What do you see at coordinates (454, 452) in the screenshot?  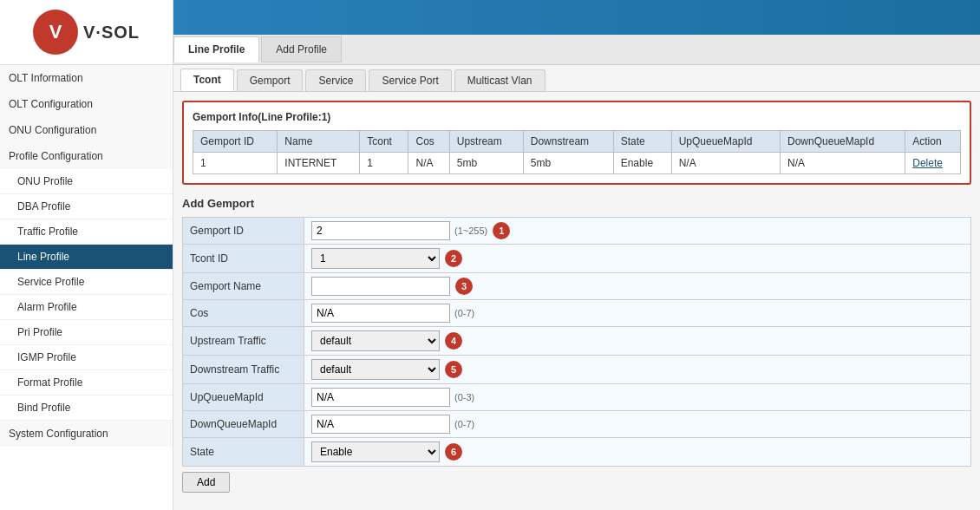 I see `badge-6: 6` at bounding box center [454, 452].